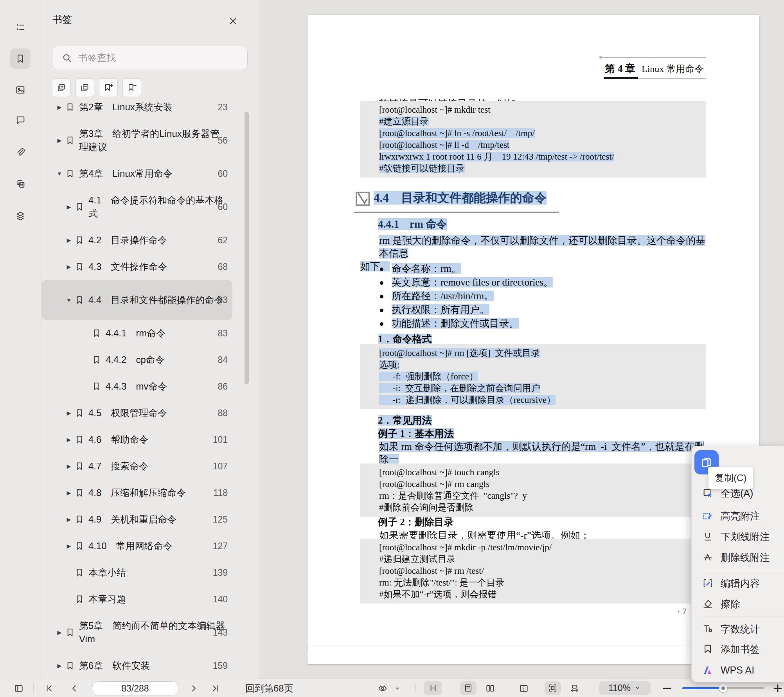 This screenshot has height=697, width=784. I want to click on scroll-mode-icon, so click(433, 688).